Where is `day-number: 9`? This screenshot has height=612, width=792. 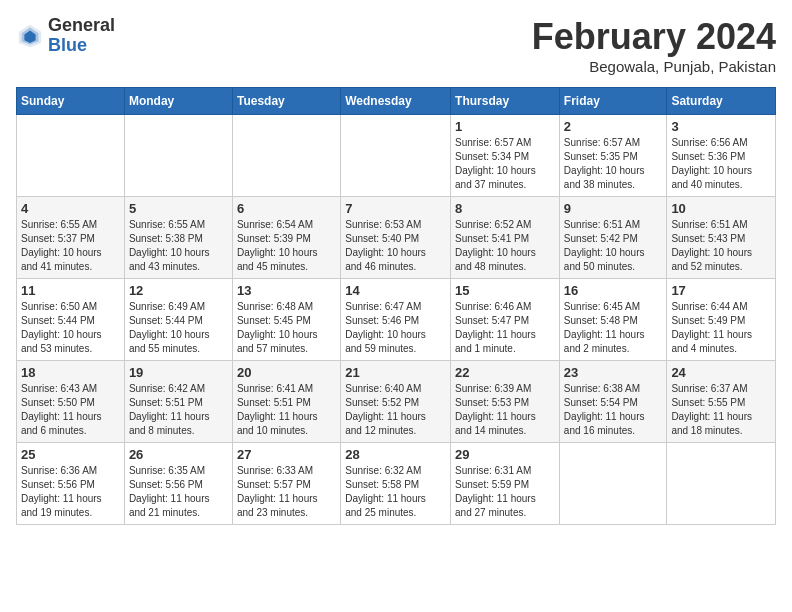 day-number: 9 is located at coordinates (614, 208).